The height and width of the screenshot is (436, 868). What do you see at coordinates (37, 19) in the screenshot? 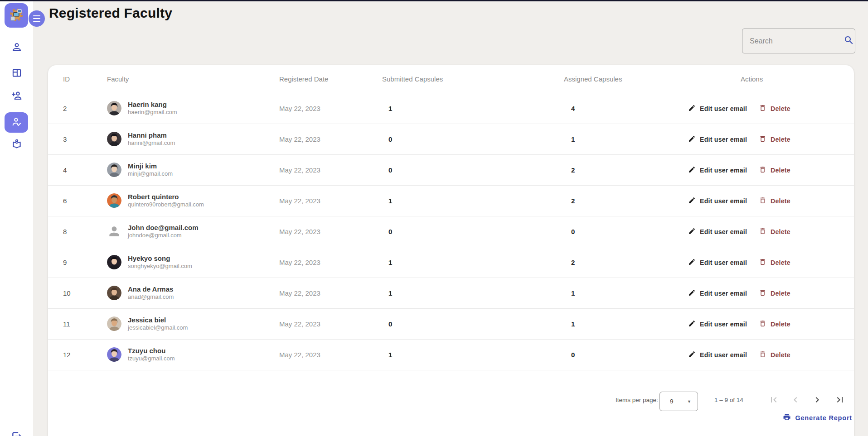
I see `hamburger-menu-button` at bounding box center [37, 19].